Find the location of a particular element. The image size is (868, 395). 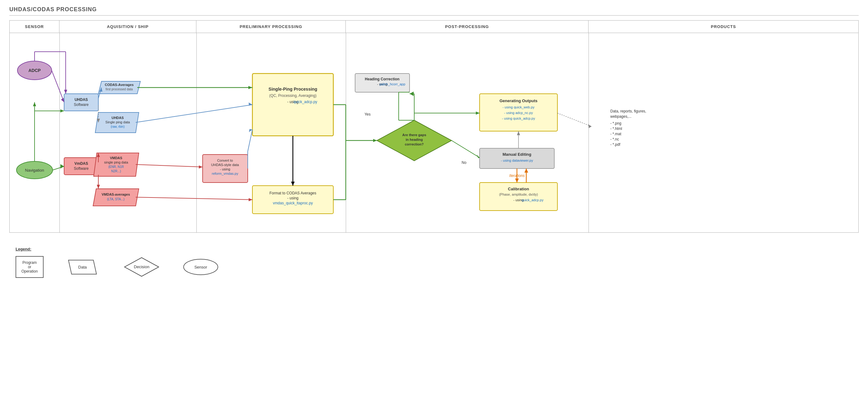

col-header-preliminary: PRELIMINARY PROCESSING is located at coordinates (271, 27).